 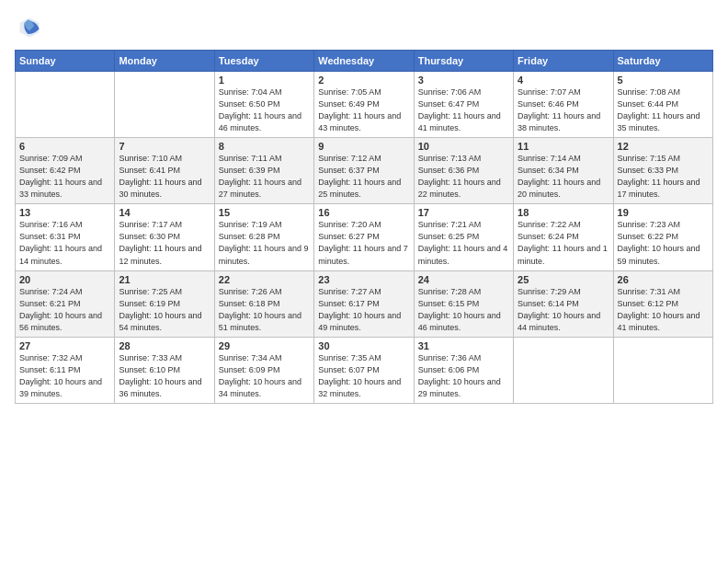 What do you see at coordinates (65, 304) in the screenshot?
I see `calendar-cell: 20Sunrise: 7:24 AM Sunset: 6:21 PM Dayli…` at bounding box center [65, 304].